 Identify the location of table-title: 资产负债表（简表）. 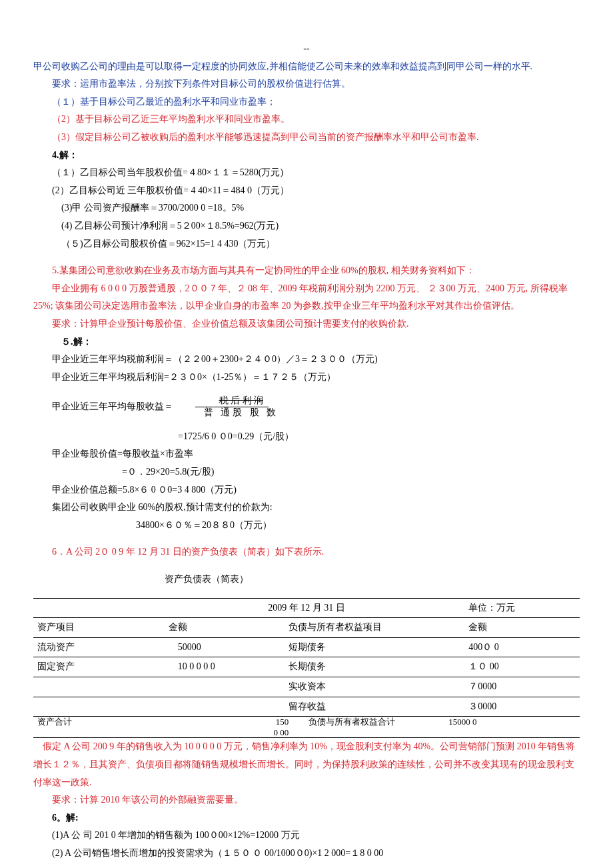
(306, 580).